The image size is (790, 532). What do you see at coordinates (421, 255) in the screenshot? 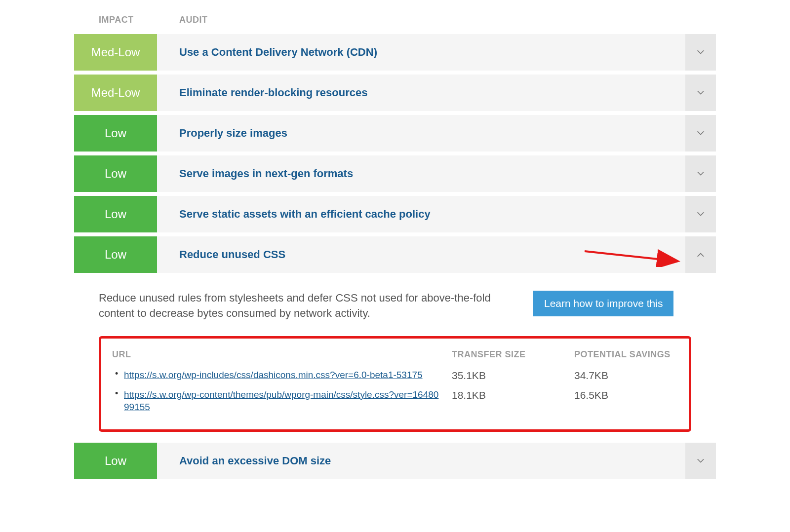
I see `audit-title: Reduce unused CSS` at bounding box center [421, 255].